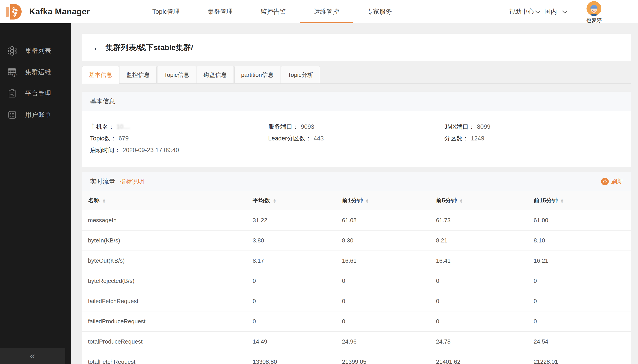 This screenshot has width=638, height=364. Describe the element at coordinates (356, 322) in the screenshot. I see `table-row: failedProduceRequest0000` at that location.